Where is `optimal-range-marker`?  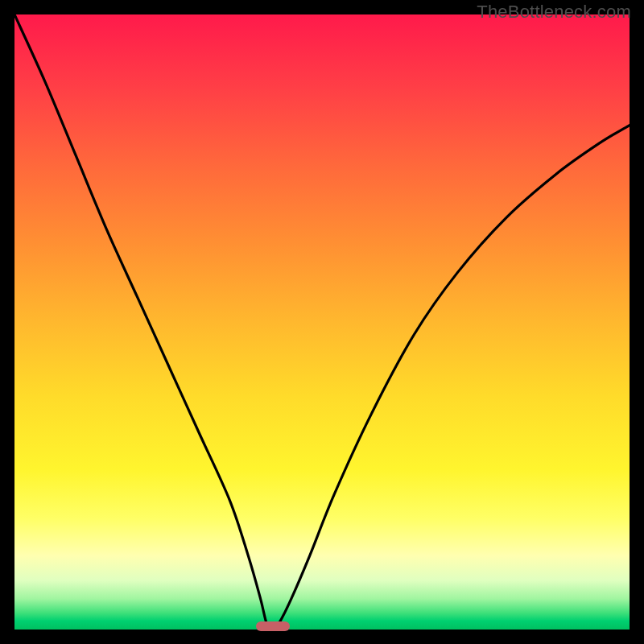
optimal-range-marker is located at coordinates (273, 626).